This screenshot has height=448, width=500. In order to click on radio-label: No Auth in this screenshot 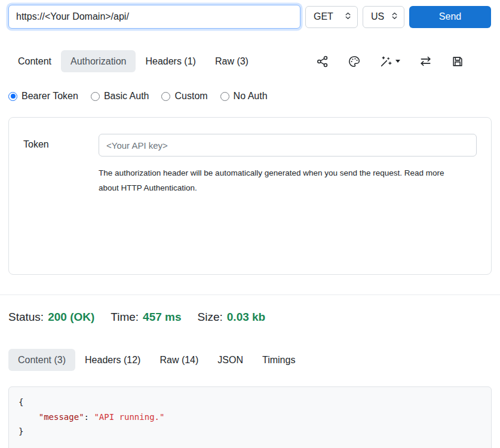, I will do `click(251, 96)`.